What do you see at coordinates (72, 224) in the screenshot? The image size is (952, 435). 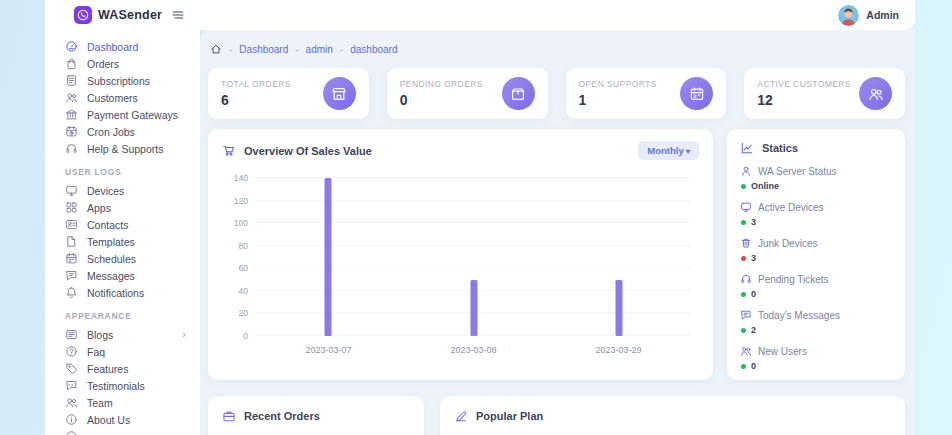 I see `contact-icon` at bounding box center [72, 224].